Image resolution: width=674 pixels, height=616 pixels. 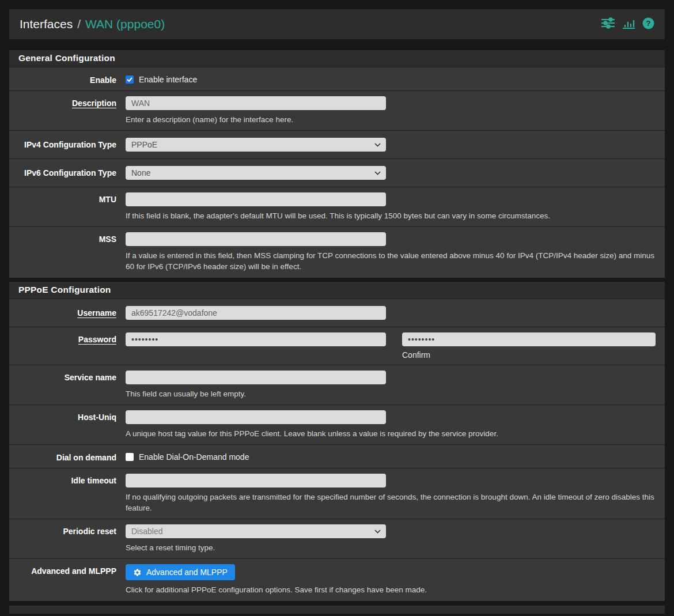 I want to click on field-label: Host-Uniq, so click(x=67, y=425).